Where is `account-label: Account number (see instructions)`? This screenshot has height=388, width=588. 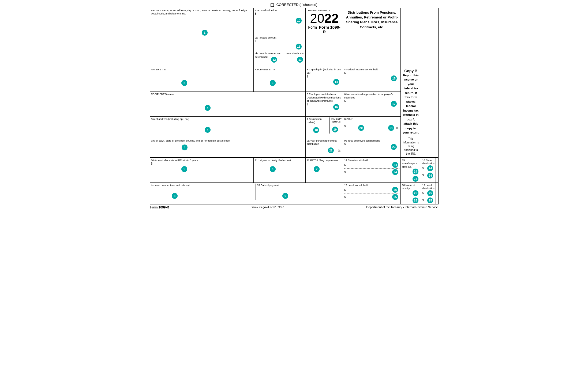
account-label: Account number (see instructions) is located at coordinates (203, 185).